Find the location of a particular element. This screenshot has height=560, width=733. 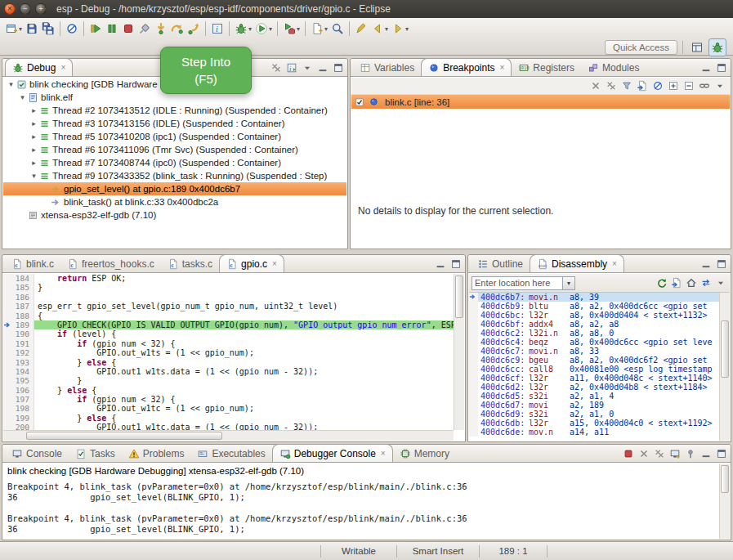

window-minimize-button is located at coordinates (25, 9).